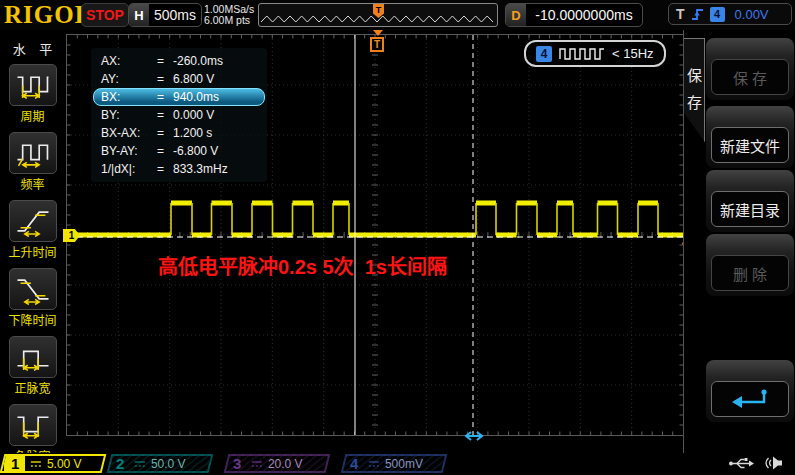 The width and height of the screenshot is (795, 475). Describe the element at coordinates (398, 15) in the screenshot. I see `top-status-bar: RIGOL STOP H 500ms 1.00MSa/s 6.00M pts T…` at that location.